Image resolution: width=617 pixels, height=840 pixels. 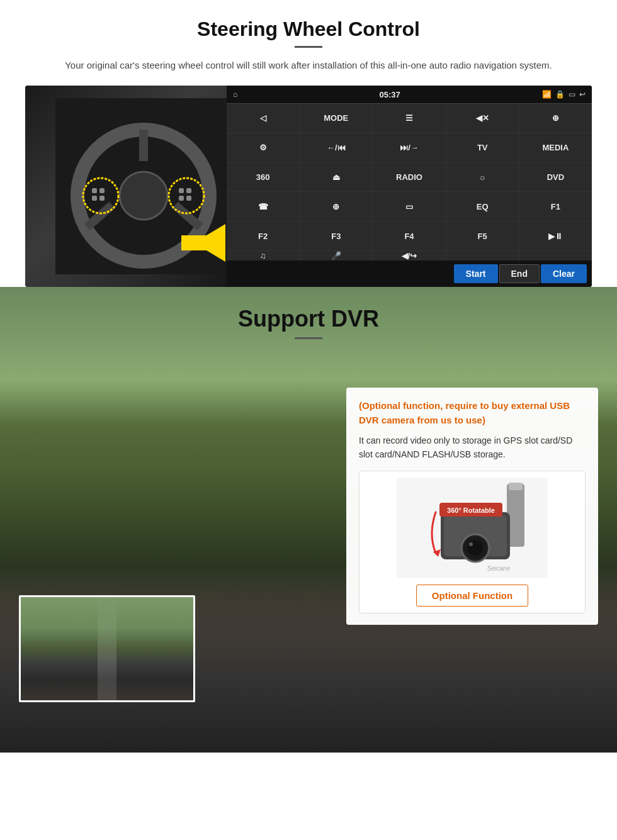 I want to click on head-unit-panel: ⌂ 05:37 📶 🔒 ▭ ↩ ◁ MODE ☰ ◀✕ ⊕ ⚙, so click(x=409, y=186).